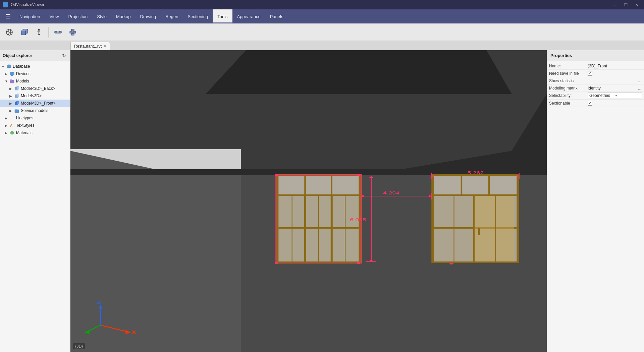 Image resolution: width=644 pixels, height=352 pixels. Describe the element at coordinates (198, 16) in the screenshot. I see `menu-sectioning: Sectioning` at that location.